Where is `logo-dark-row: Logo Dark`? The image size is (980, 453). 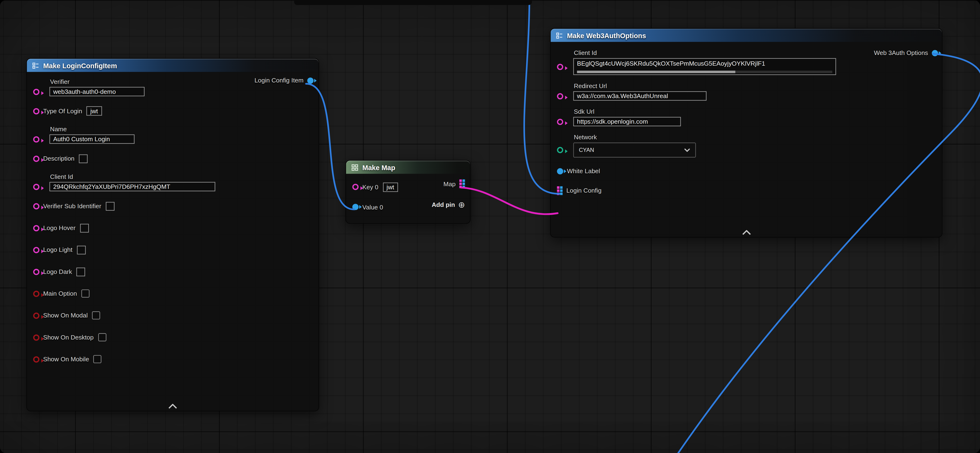 logo-dark-row: Logo Dark is located at coordinates (173, 271).